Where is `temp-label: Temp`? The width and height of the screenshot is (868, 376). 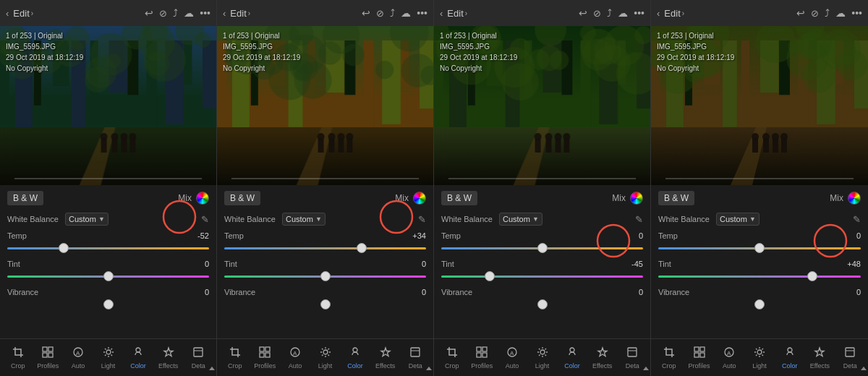 temp-label: Temp is located at coordinates (668, 236).